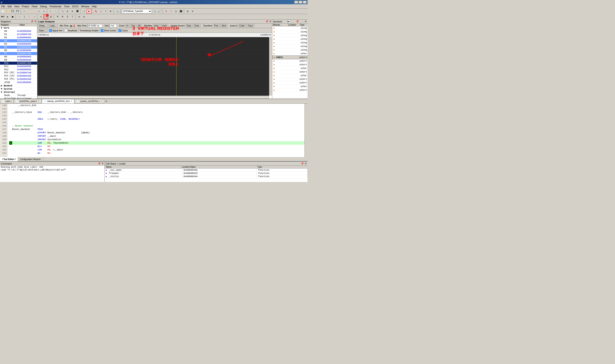 The width and height of the screenshot is (615, 364). I want to click on registers-close: ✕, so click(35, 22).